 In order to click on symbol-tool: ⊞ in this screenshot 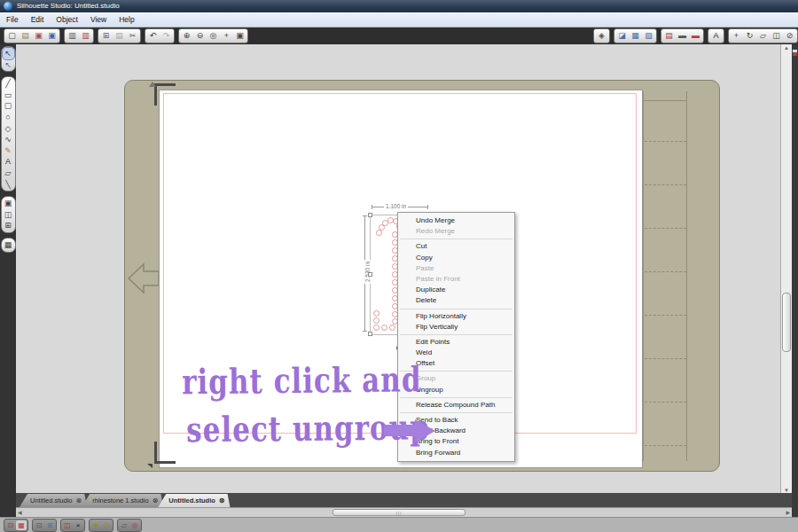, I will do `click(9, 225)`.